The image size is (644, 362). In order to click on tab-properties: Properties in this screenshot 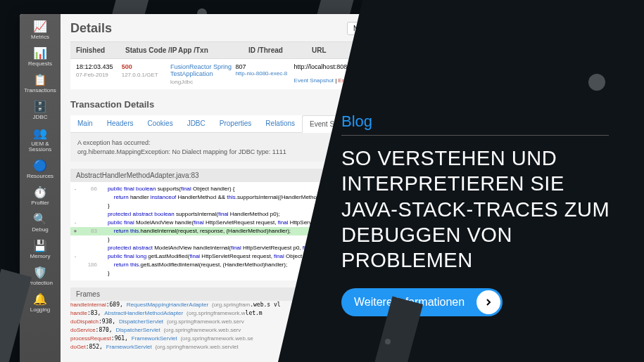, I will do `click(236, 124)`.